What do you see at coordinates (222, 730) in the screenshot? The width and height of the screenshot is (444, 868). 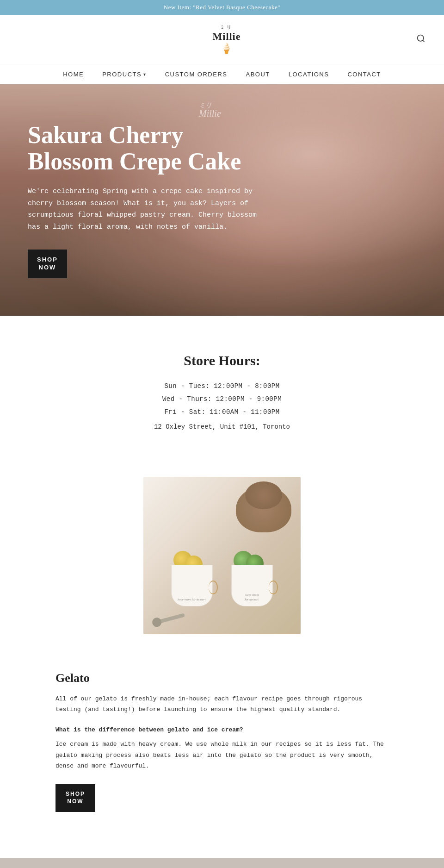 I see `gelato-question: What is the difference between gelato an…` at bounding box center [222, 730].